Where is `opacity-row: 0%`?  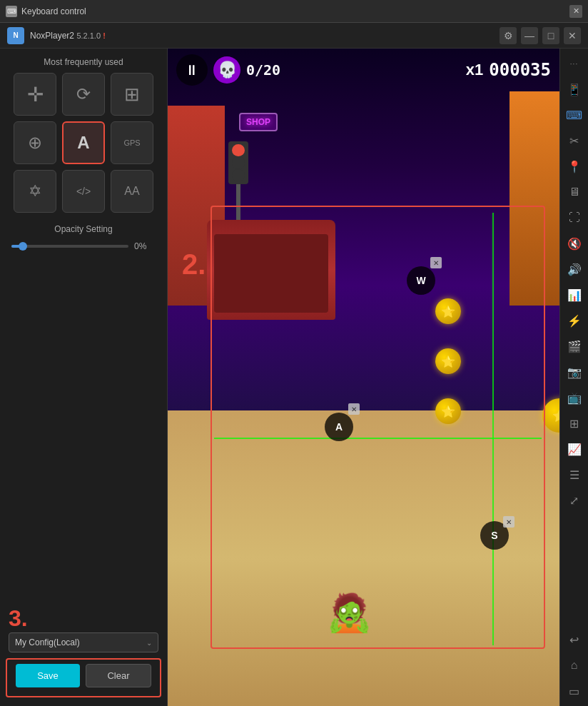 opacity-row: 0% is located at coordinates (83, 246).